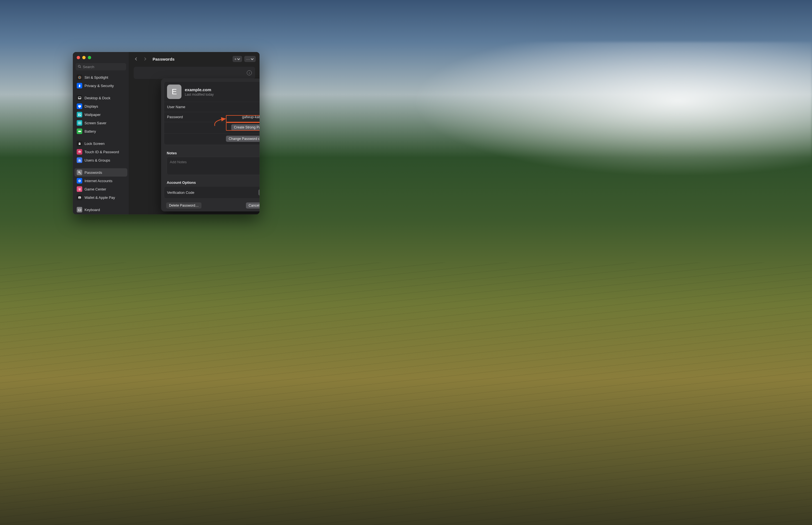  I want to click on create-strong-password-button: Create Strong Password, so click(245, 127).